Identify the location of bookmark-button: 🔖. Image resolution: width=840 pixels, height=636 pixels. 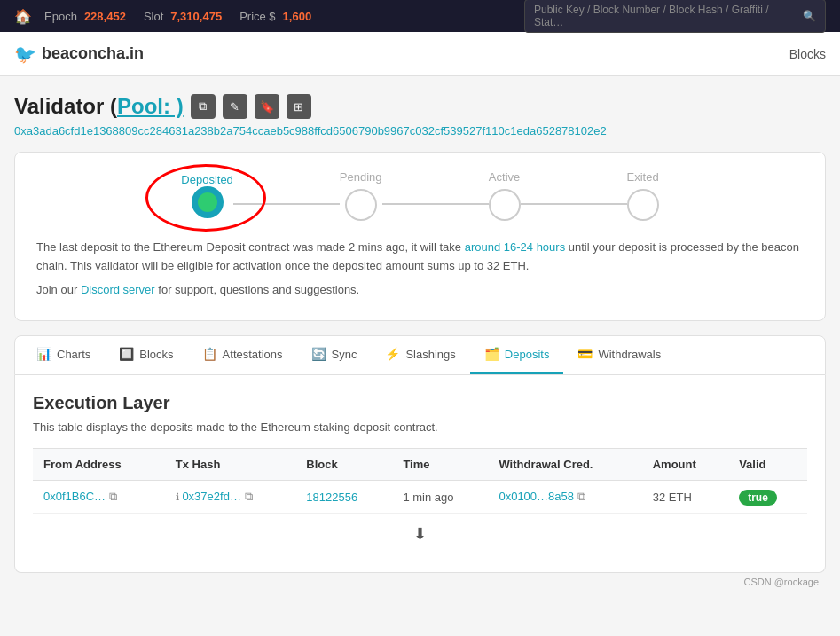
(267, 106).